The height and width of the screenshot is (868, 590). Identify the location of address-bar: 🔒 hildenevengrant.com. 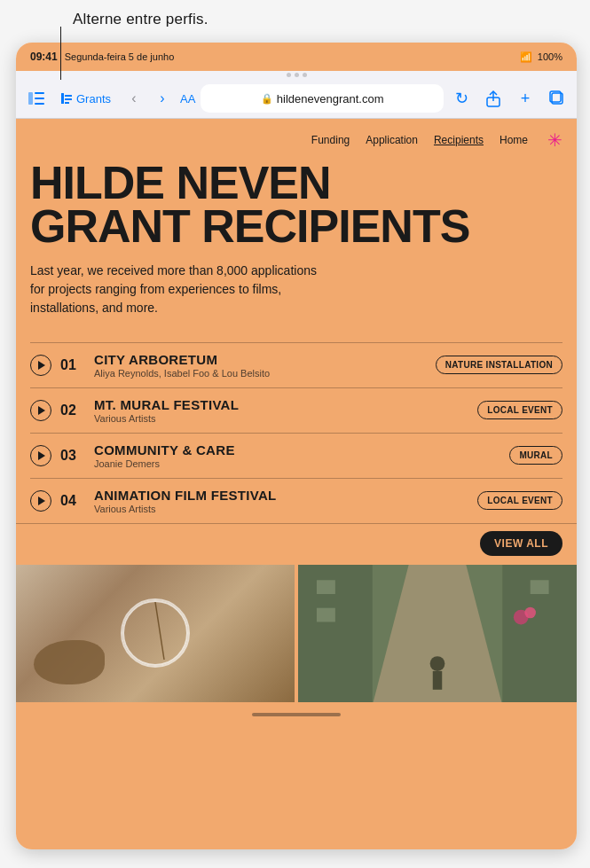
(322, 98).